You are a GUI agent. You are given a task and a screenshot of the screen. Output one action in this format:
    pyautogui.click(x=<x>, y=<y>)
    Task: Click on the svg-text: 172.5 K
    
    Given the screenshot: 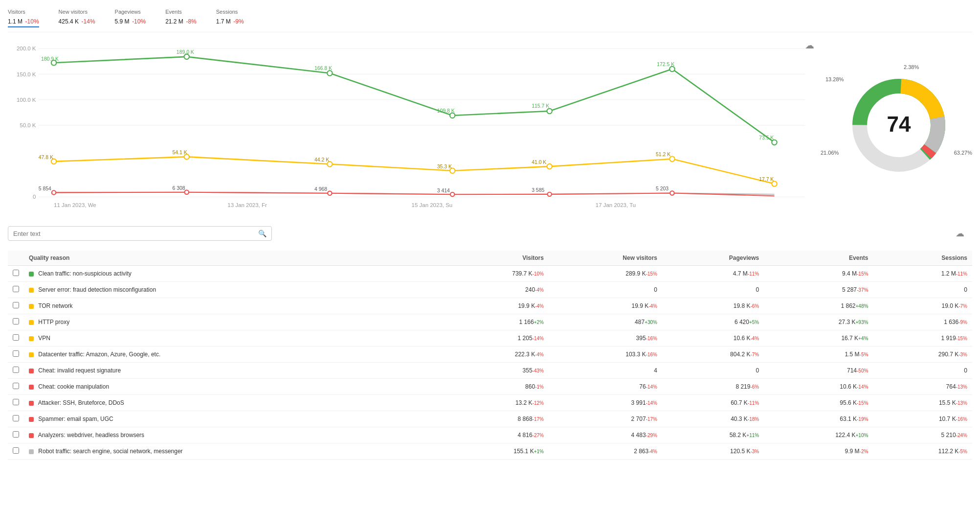 What is the action you would take?
    pyautogui.click(x=666, y=65)
    